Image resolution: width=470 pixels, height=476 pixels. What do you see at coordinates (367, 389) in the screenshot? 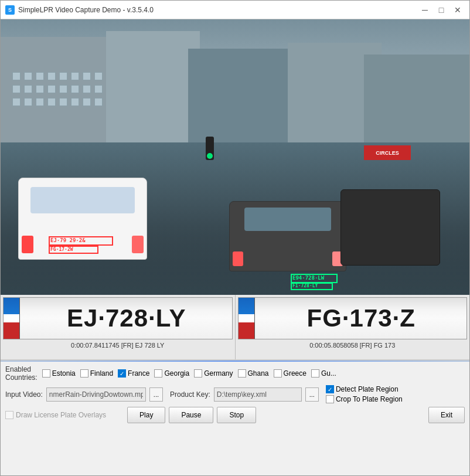
I see `detect-plate-region-label: Detect Plate Region` at bounding box center [367, 389].